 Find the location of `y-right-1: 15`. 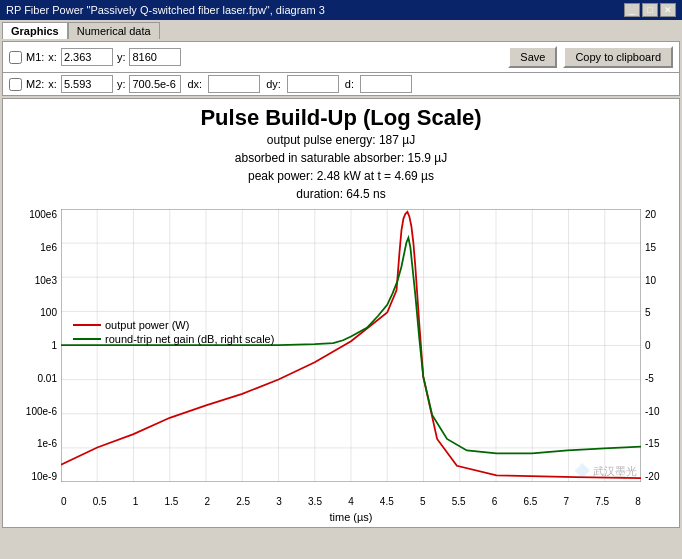

y-right-1: 15 is located at coordinates (650, 248).